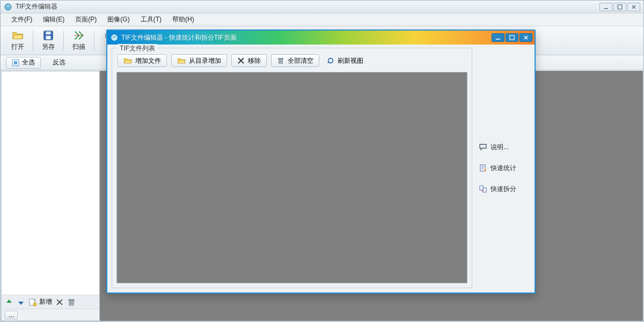  What do you see at coordinates (137, 48) in the screenshot?
I see `groupbox-legend: TIF文件列表` at bounding box center [137, 48].